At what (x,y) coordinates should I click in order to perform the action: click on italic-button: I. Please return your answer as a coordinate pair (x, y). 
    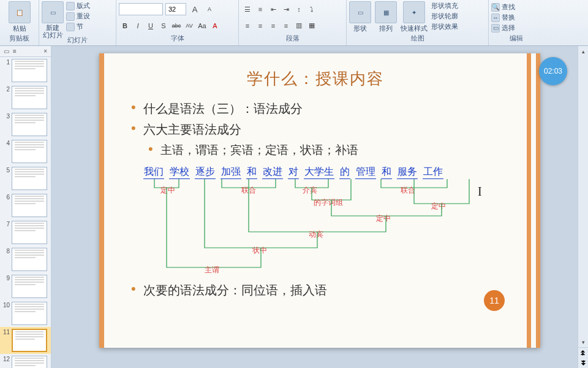
    Looking at the image, I should click on (138, 26).